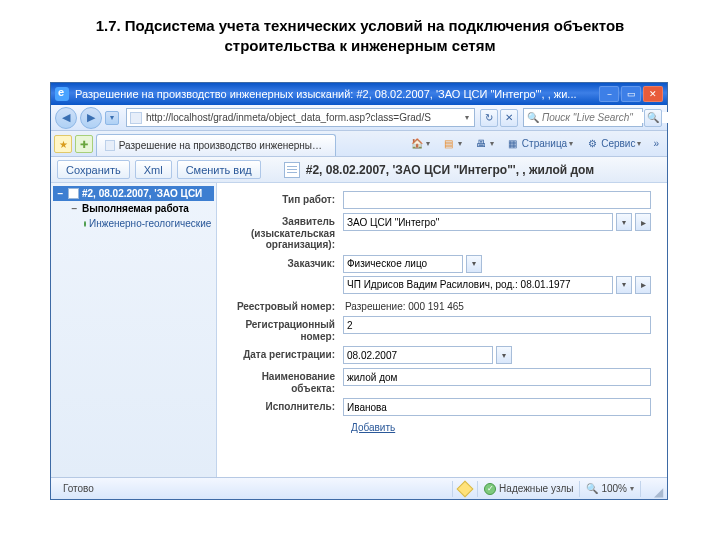  Describe the element at coordinates (140, 208) in the screenshot. I see `tree-child: − Выполняемая работа` at that location.